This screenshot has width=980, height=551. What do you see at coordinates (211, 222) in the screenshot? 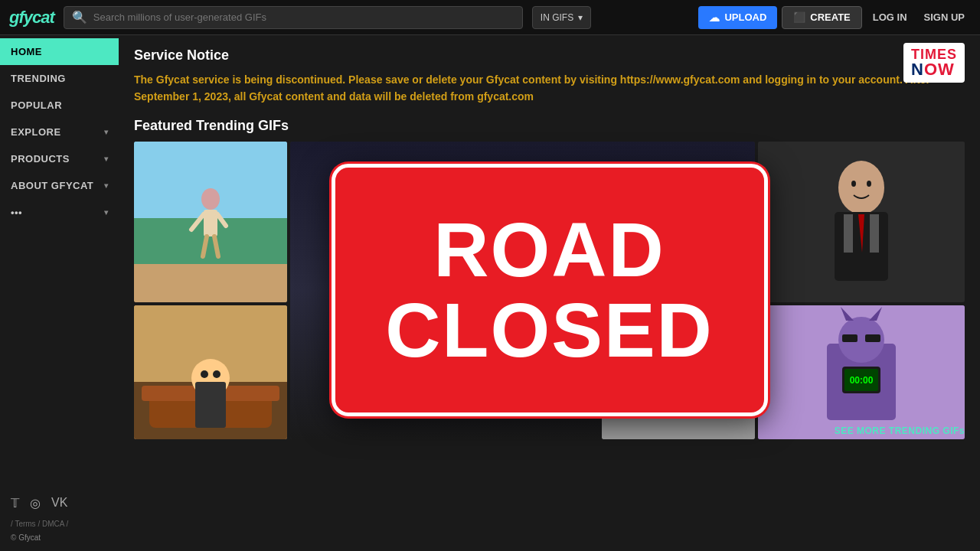
I see `gif-item-beach` at bounding box center [211, 222].